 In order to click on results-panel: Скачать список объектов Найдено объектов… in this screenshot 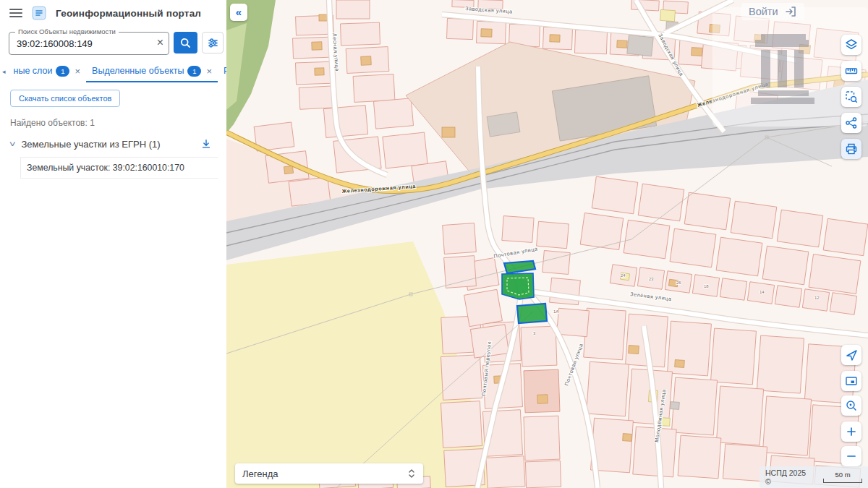, I will do `click(113, 130)`.